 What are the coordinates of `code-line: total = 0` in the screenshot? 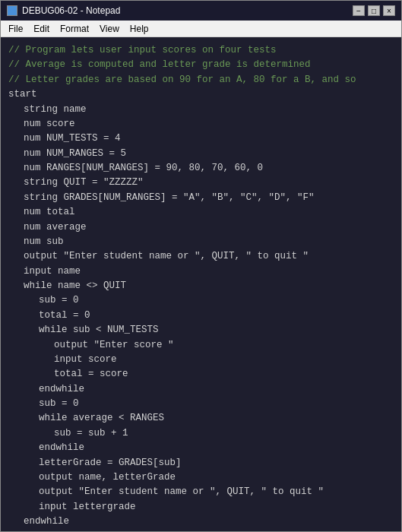 It's located at (201, 316).